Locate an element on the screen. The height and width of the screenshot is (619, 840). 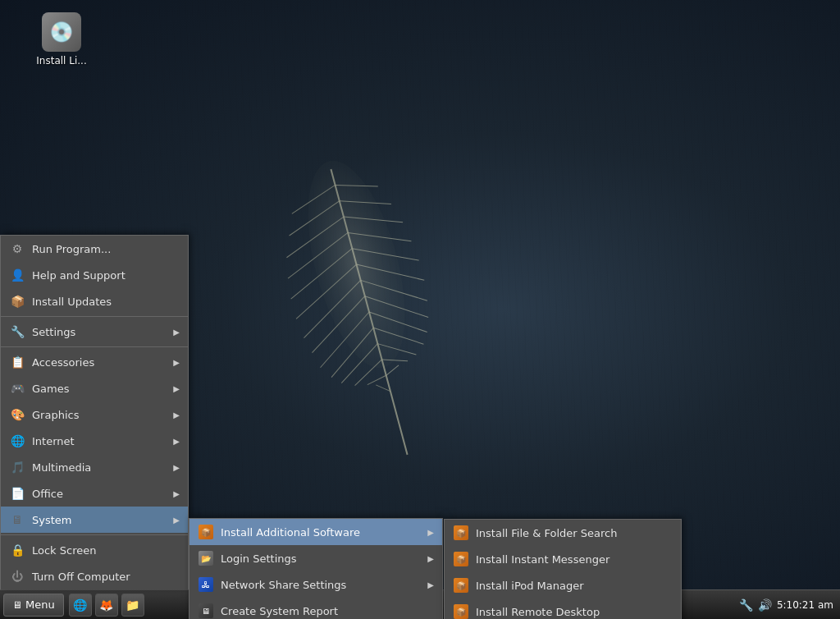
multimedia-arrow: ▶ is located at coordinates (176, 468).